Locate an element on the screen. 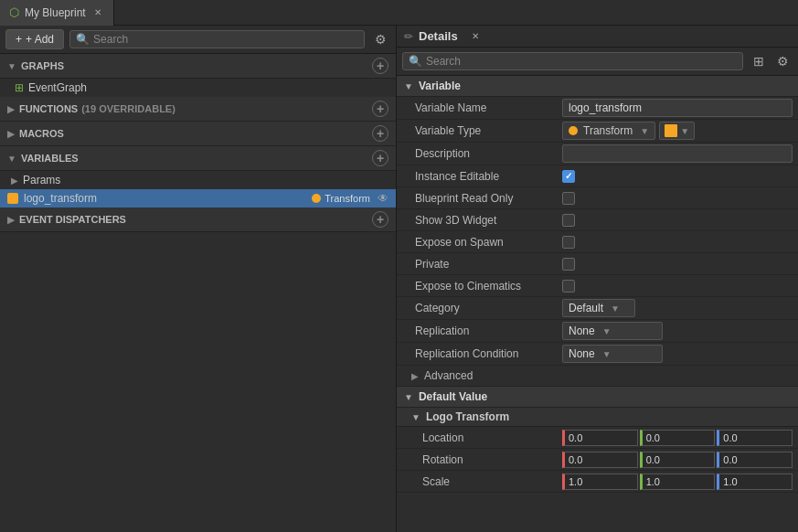  expose-to-cinematics-checkbox is located at coordinates (569, 286).